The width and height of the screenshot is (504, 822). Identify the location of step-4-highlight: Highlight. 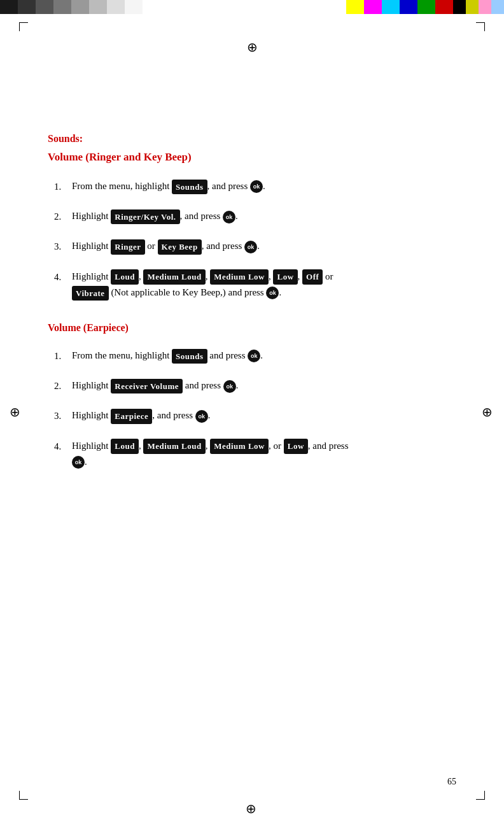
(92, 276).